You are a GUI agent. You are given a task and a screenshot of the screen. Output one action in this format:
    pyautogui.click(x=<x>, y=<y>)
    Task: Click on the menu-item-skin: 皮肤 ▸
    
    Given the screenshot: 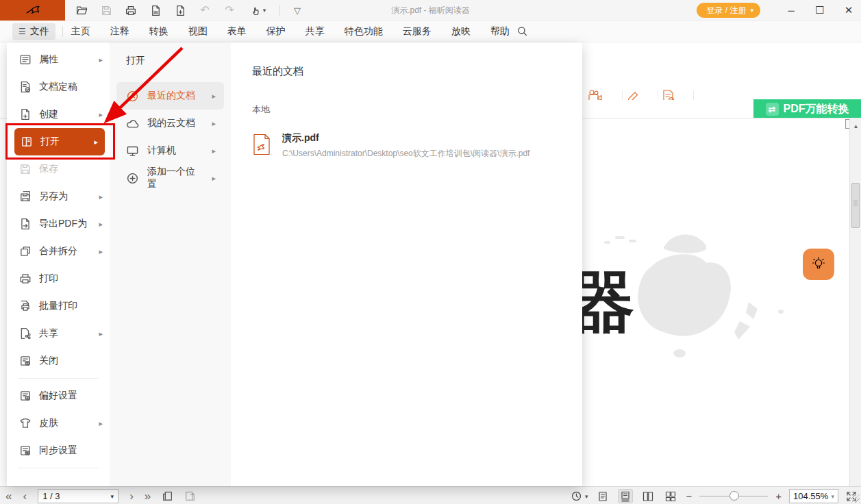 What is the action you would take?
    pyautogui.click(x=58, y=423)
    